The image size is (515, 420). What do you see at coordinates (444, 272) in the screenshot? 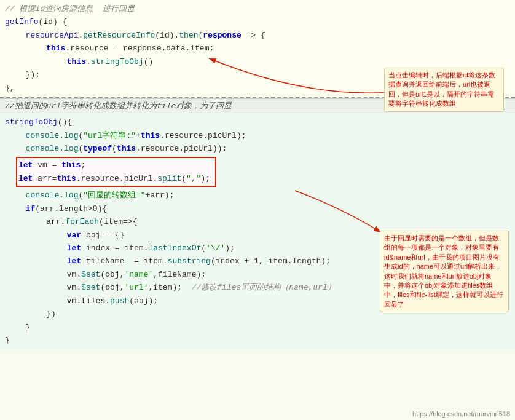
I see `annotation-bottom: 由于回显时需要的是一个数组，但是数组的每一项都是一个对象，对象里要有id&nam…` at bounding box center [444, 272].